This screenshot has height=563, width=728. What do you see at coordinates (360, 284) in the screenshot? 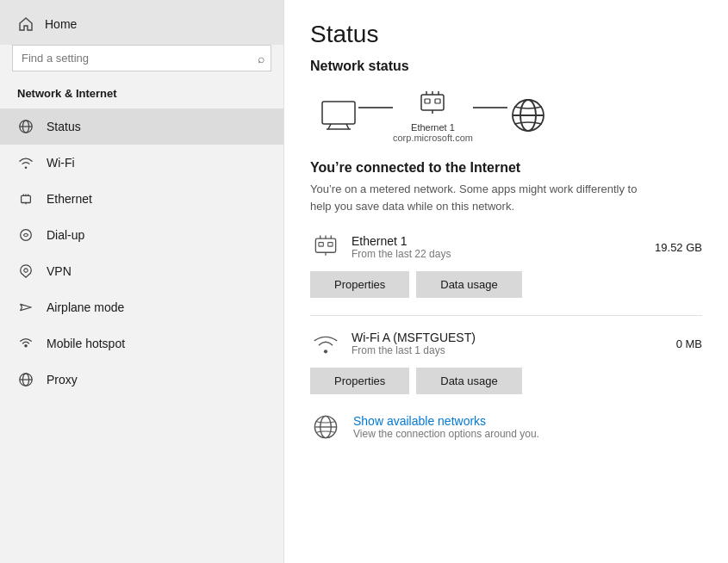
I see `ethernet1-properties-button: Properties` at bounding box center [360, 284].